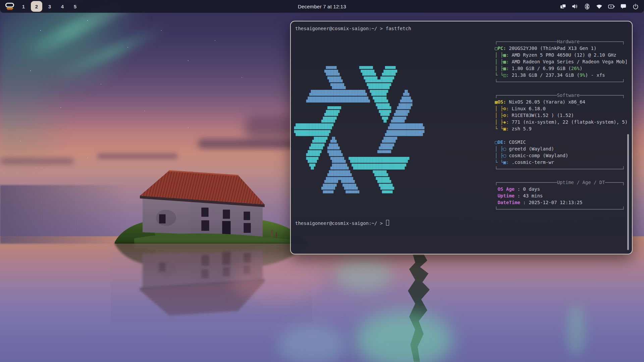 This screenshot has height=362, width=644. Describe the element at coordinates (635, 6) in the screenshot. I see `power-icon` at that location.